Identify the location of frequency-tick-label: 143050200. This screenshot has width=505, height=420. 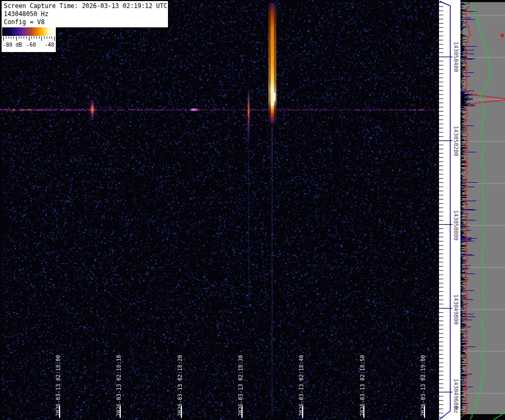
(456, 142).